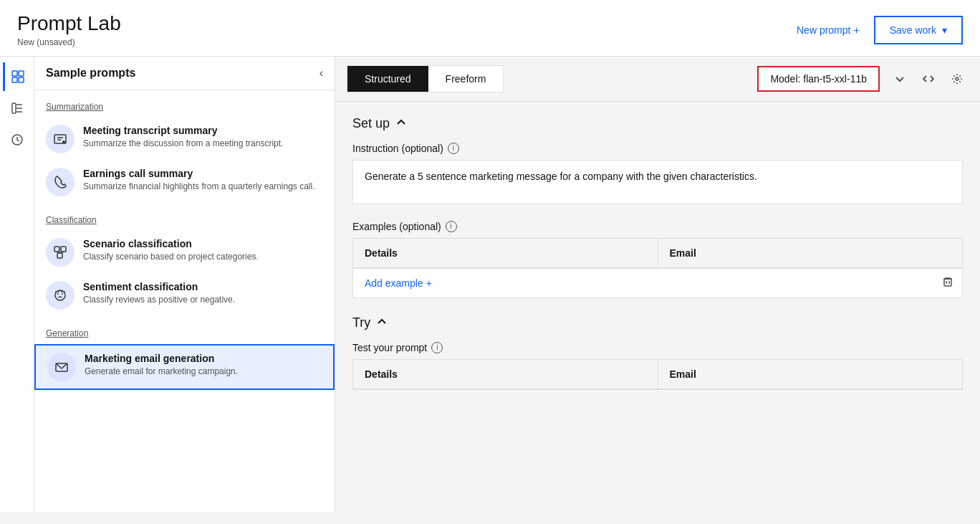 This screenshot has height=524, width=980. I want to click on examples-table-body-row: Add example +, so click(658, 282).